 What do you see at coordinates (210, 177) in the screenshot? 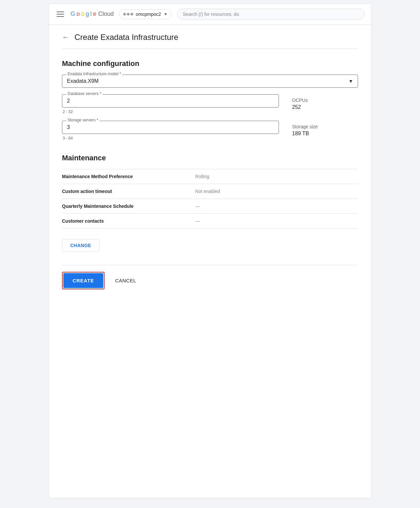
I see `maintenance-row: Maintenance Method PreferenceRolling` at bounding box center [210, 177].